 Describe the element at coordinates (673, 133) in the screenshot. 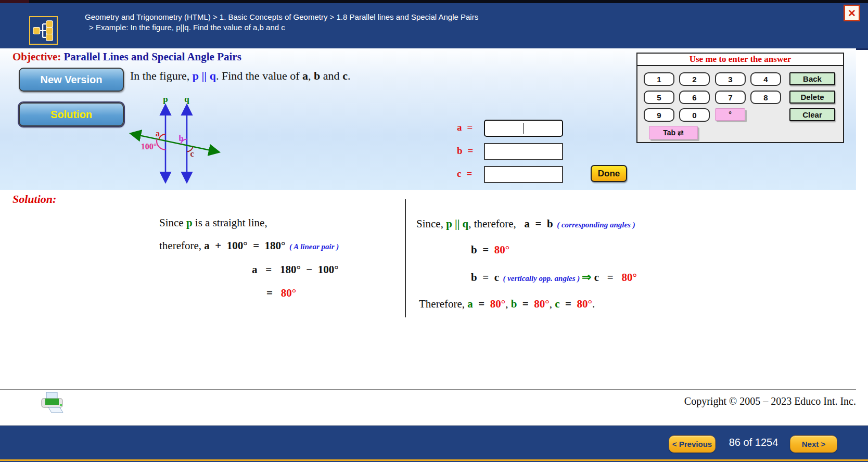

I see `numpad-tab-key: Tab ⇄` at that location.